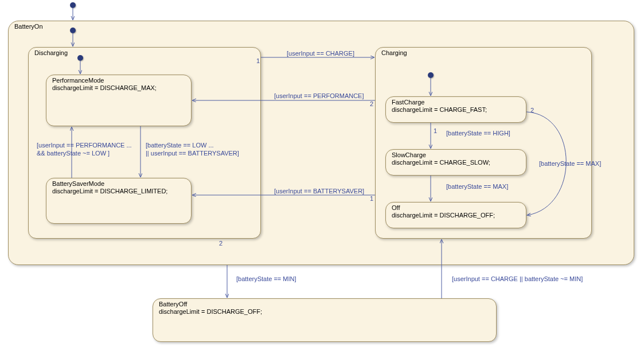  I want to click on initial-dot-root, so click(73, 5).